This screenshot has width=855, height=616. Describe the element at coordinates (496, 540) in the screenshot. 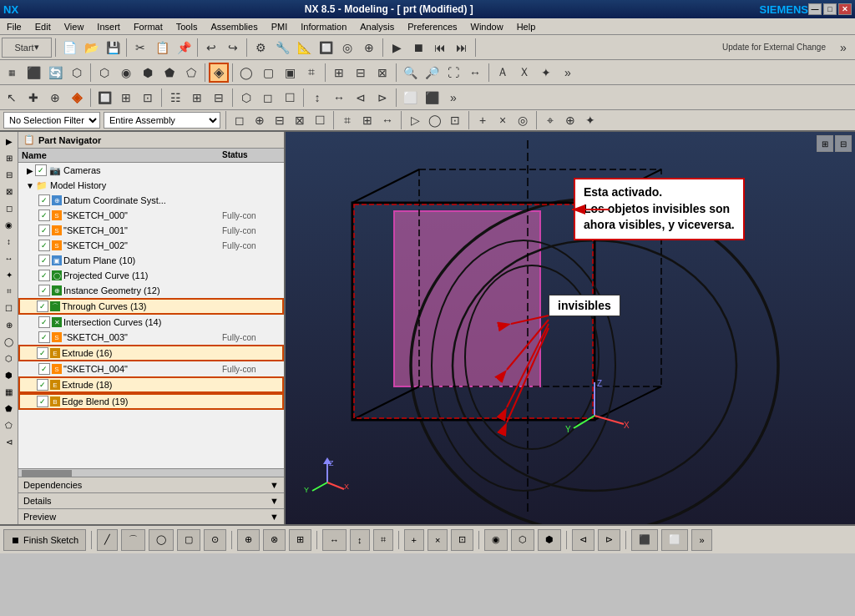

I see `status-btn10: ◉` at that location.